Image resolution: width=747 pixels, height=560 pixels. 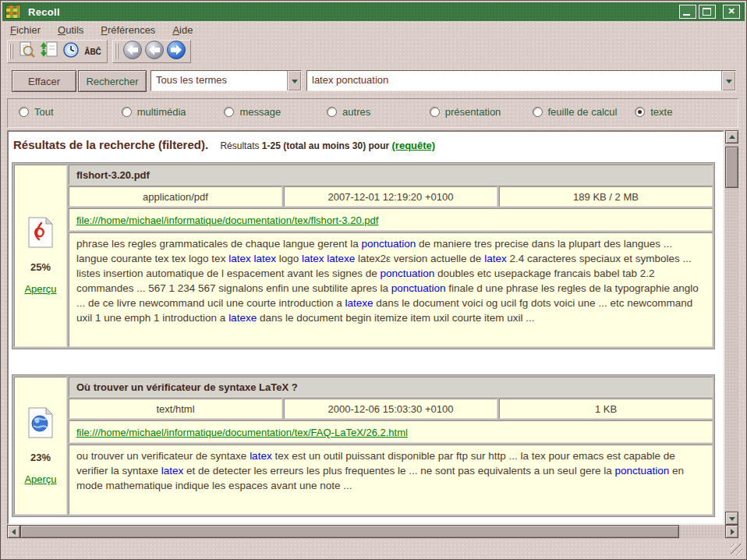 I want to click on window-title: Recoll, so click(x=44, y=12).